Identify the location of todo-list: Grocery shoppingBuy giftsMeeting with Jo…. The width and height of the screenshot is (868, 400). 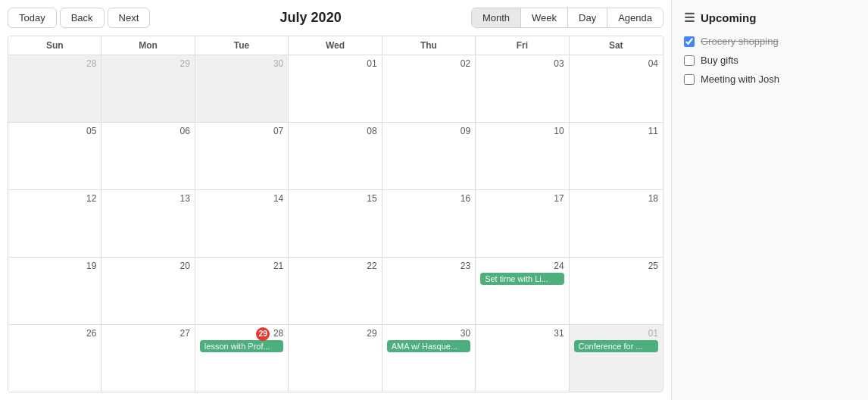
(770, 61).